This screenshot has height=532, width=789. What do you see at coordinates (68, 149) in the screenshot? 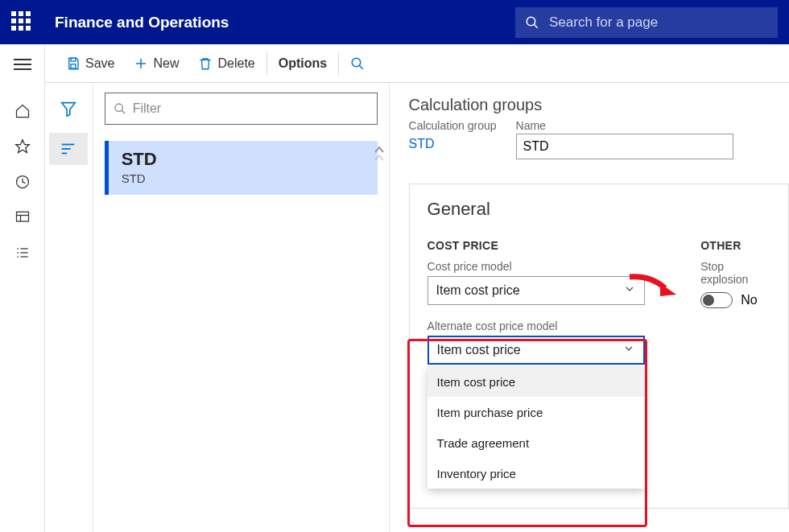
I see `sort-icon` at bounding box center [68, 149].